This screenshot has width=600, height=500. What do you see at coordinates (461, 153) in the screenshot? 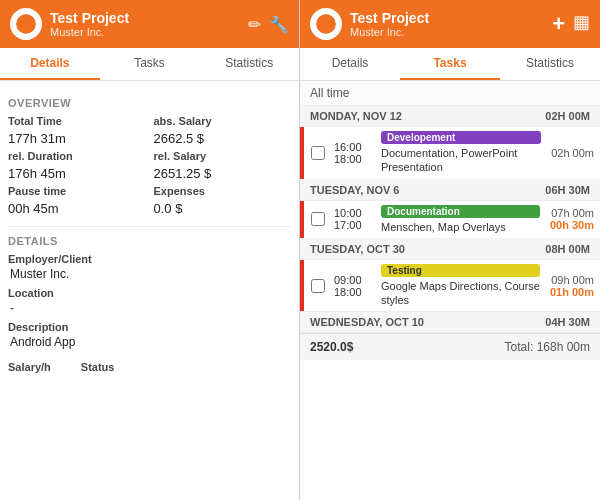
I see `task-body-0: Developement Documentation, PowerPoint P…` at bounding box center [461, 153].